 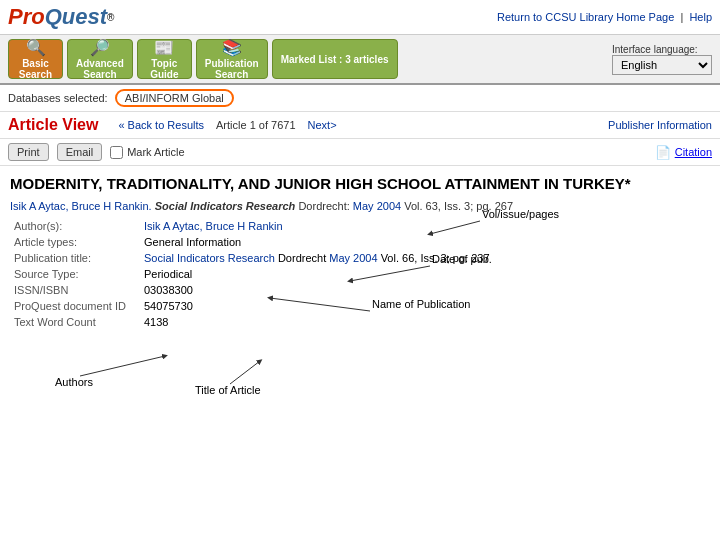 What do you see at coordinates (472, 258) in the screenshot?
I see `pub-pg: pg. 237` at bounding box center [472, 258].